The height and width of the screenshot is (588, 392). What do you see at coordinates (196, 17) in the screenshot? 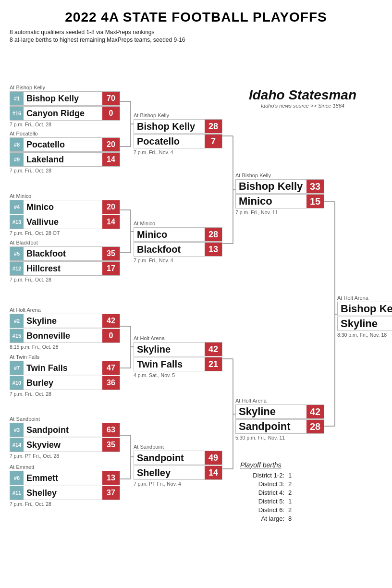
I see `page-title: 2022 4A STATE FOOTBALL PLAYOFFS` at bounding box center [196, 17].